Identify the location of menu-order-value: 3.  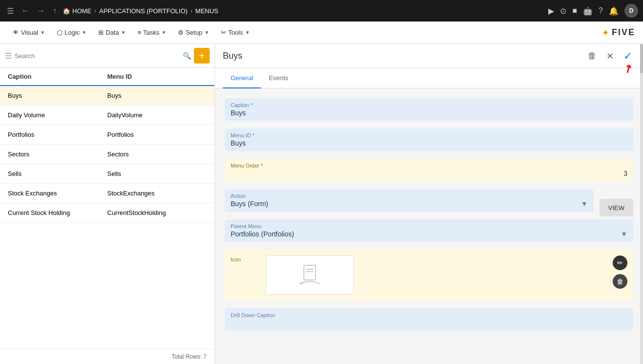
(429, 173).